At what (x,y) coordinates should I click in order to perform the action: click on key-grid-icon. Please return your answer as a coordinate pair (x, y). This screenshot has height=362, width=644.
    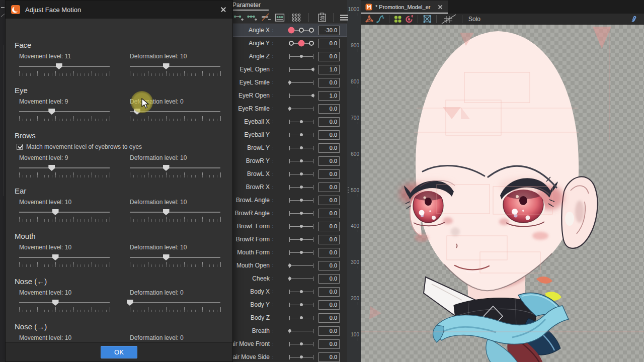
    Looking at the image, I should click on (296, 18).